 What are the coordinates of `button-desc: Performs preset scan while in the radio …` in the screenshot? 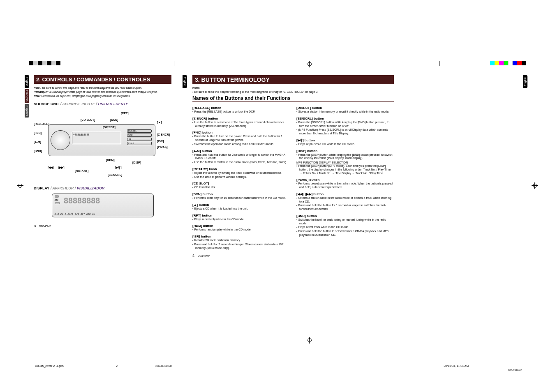 It's located at (345, 186).